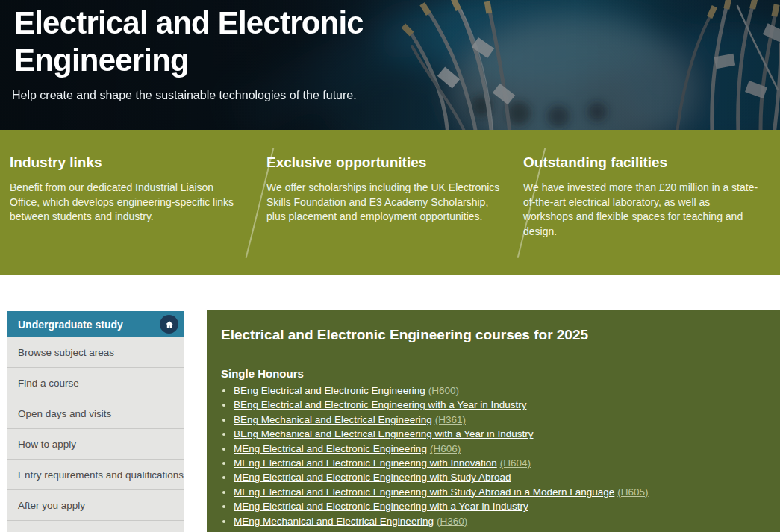 Image resolution: width=780 pixels, height=532 pixels. Describe the element at coordinates (96, 506) in the screenshot. I see `sidebar-item-after-you-apply: After you apply` at that location.